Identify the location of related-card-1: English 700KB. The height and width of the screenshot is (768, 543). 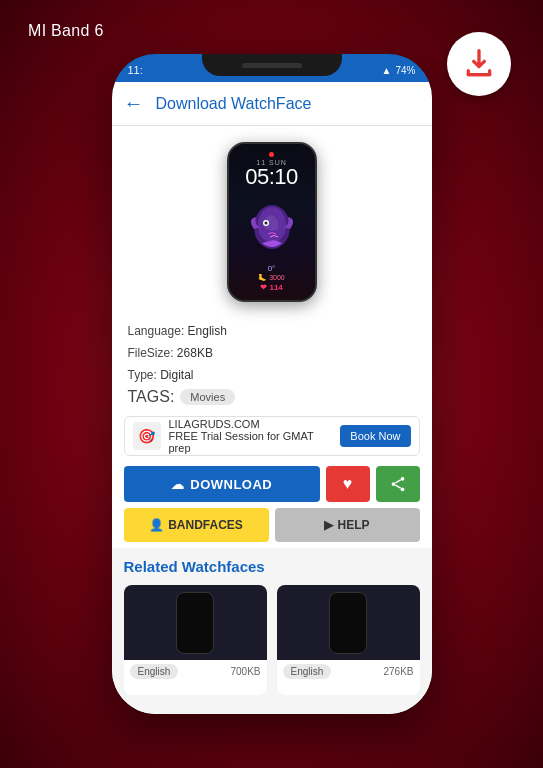
(196, 640).